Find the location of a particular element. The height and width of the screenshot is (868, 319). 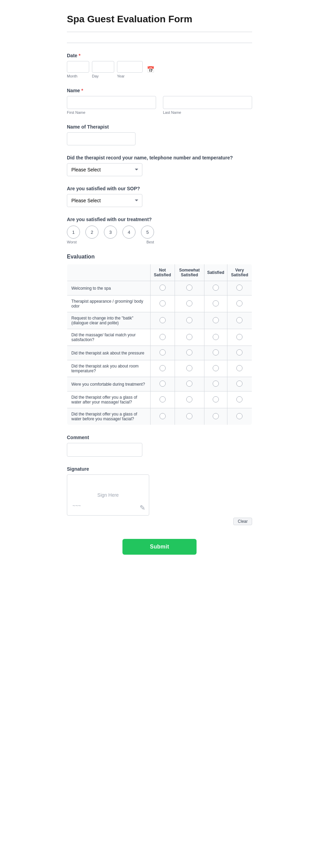

rating-worst-label: Worst is located at coordinates (72, 242).